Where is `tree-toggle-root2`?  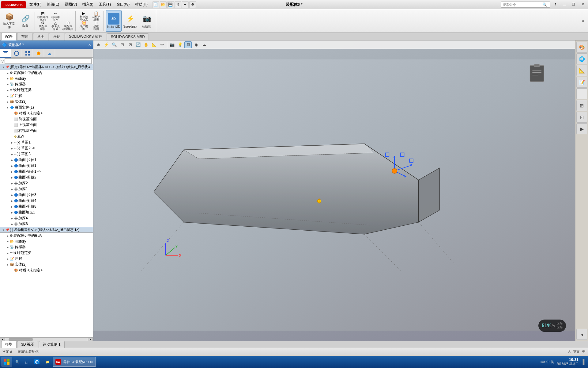 tree-toggle-root2 is located at coordinates (3, 230).